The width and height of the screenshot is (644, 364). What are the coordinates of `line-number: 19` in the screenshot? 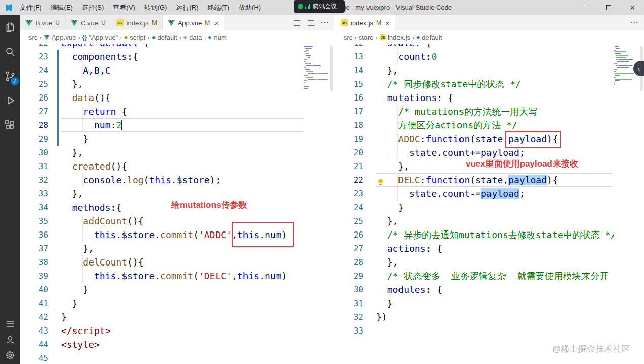 It's located at (350, 139).